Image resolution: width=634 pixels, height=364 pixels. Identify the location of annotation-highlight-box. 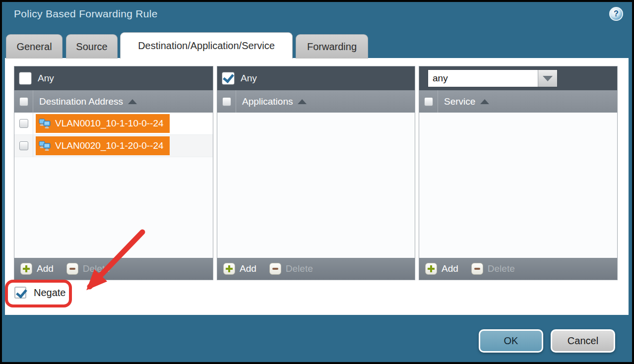
(39, 294).